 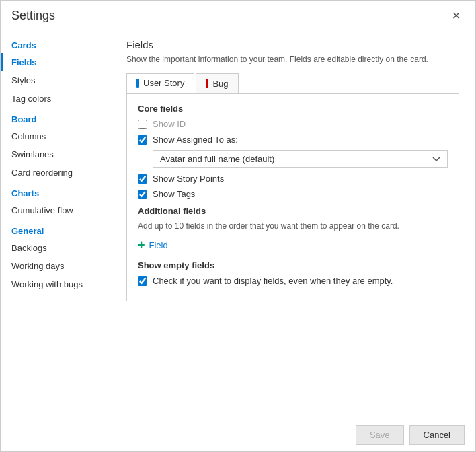 I want to click on show-story-points-label: Show Story Points, so click(x=188, y=179).